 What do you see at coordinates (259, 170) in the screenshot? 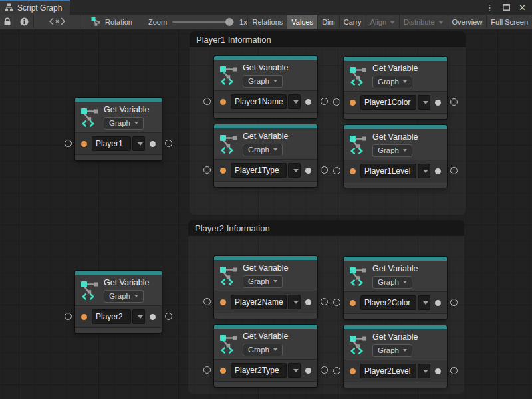
I see `variable-select: Player1Type` at bounding box center [259, 170].